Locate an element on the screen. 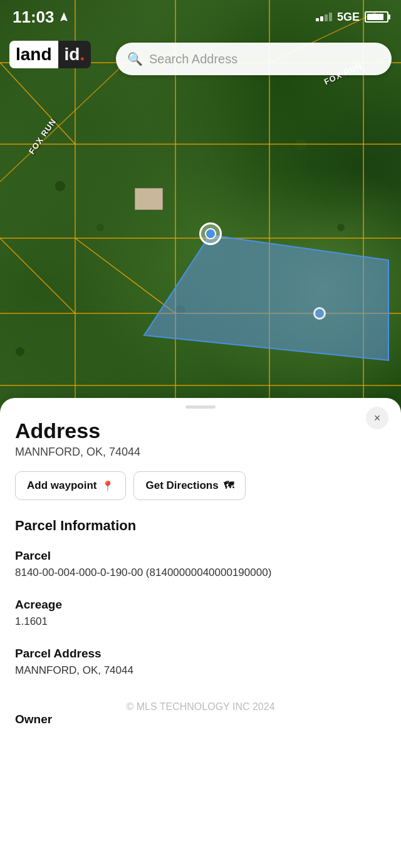  acreage-field: Acreage 1.1601 is located at coordinates (200, 614).